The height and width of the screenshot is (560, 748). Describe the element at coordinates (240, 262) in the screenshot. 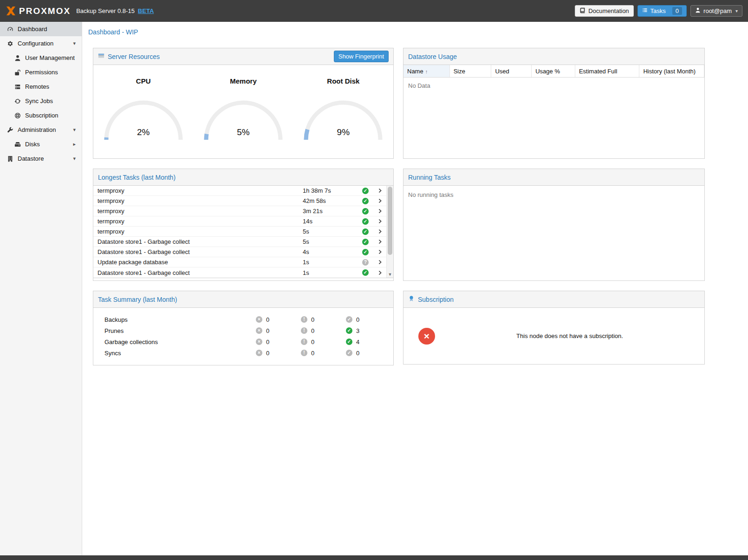

I see `task-row: Update package database1s?` at that location.